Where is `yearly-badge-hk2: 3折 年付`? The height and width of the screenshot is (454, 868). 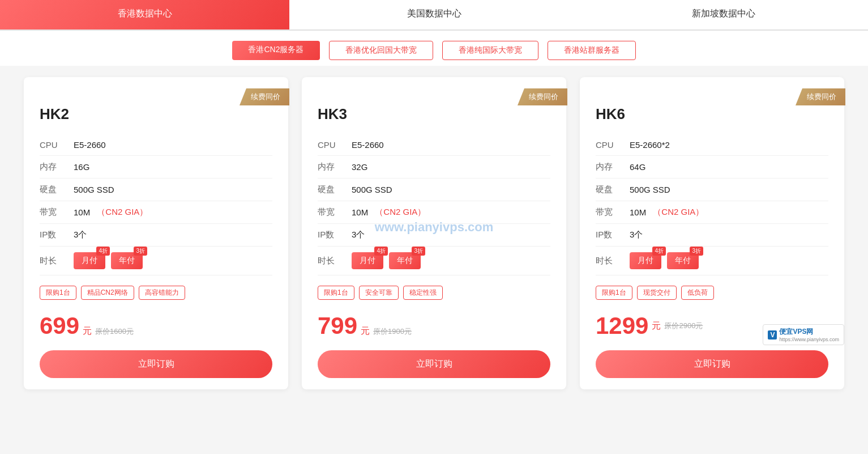
yearly-badge-hk2: 3折 年付 is located at coordinates (127, 261).